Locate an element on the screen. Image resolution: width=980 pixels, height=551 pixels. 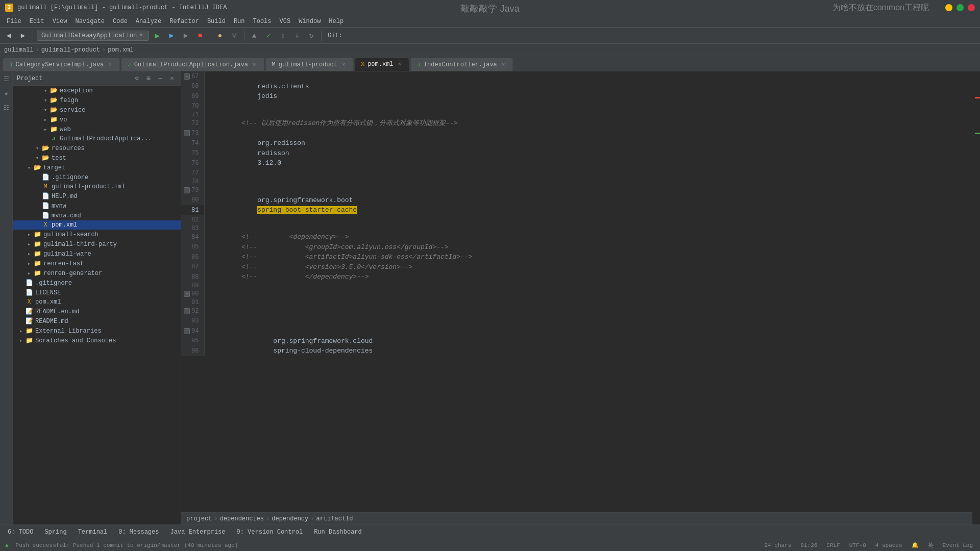
tree-item-test: ▾📂test is located at coordinates (97, 158).